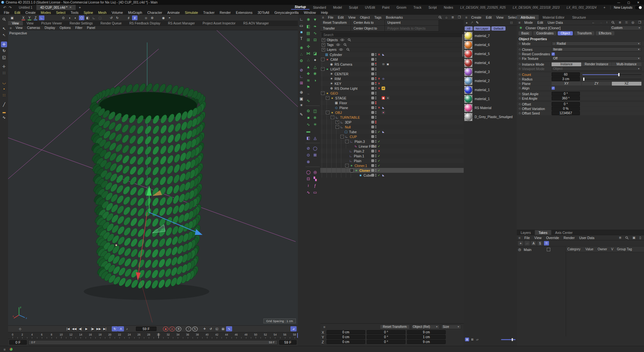  I want to click on layout-tab-paint: Paint, so click(386, 8).